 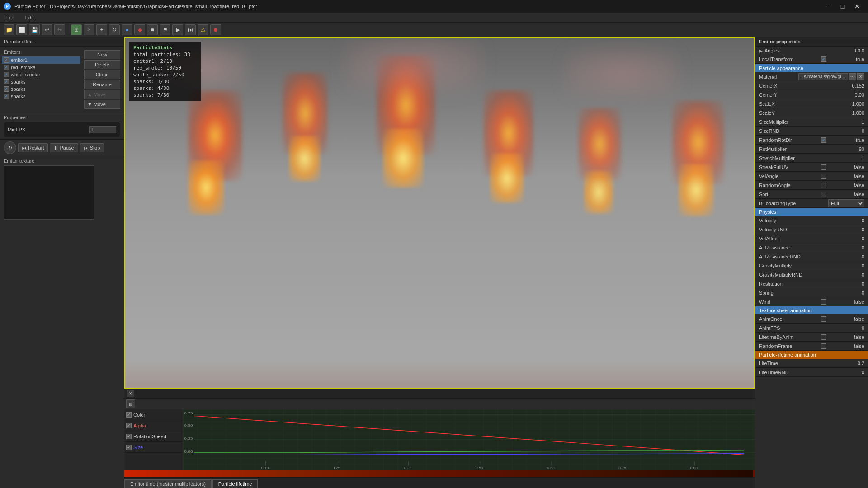 What do you see at coordinates (6, 75) in the screenshot?
I see `emitor-check-2: ✓` at bounding box center [6, 75].